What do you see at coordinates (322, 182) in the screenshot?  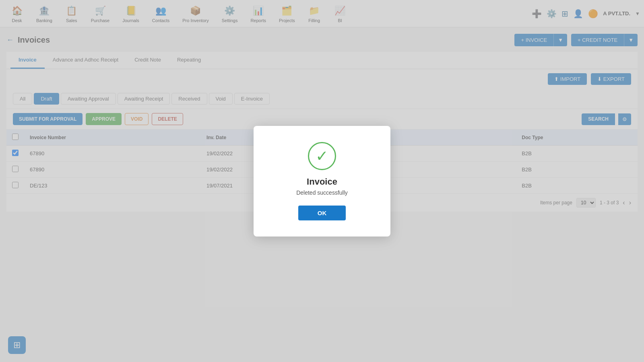 I see `modal-title: Invoice` at bounding box center [322, 182].